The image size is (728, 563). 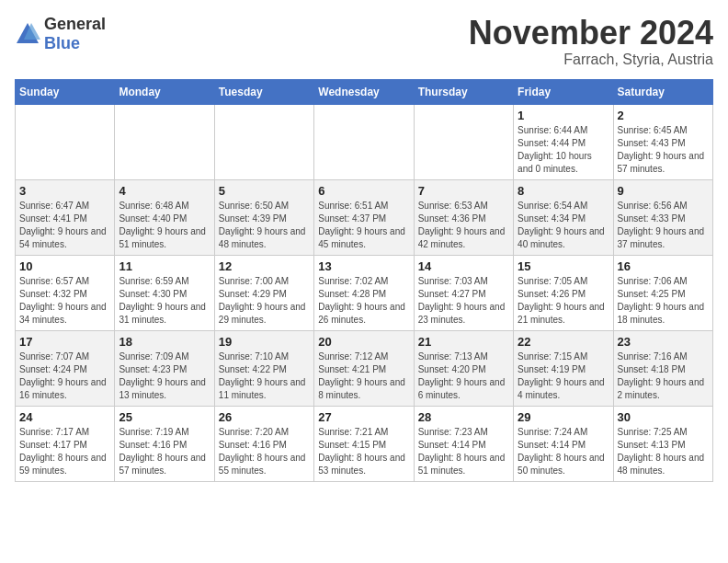 What do you see at coordinates (664, 418) in the screenshot?
I see `day-number: 30` at bounding box center [664, 418].